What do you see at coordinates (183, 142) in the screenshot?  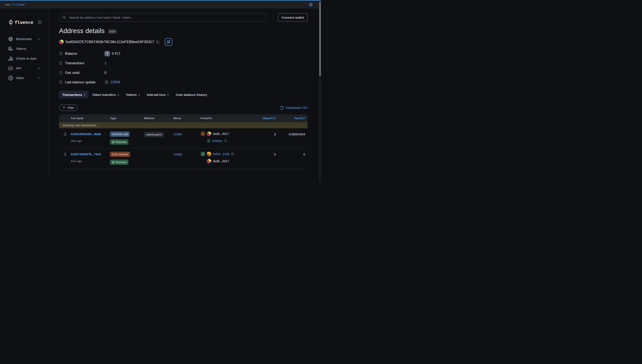 I see `transactions-table: Txn hash Type Method Block From/To Value…` at bounding box center [183, 142].